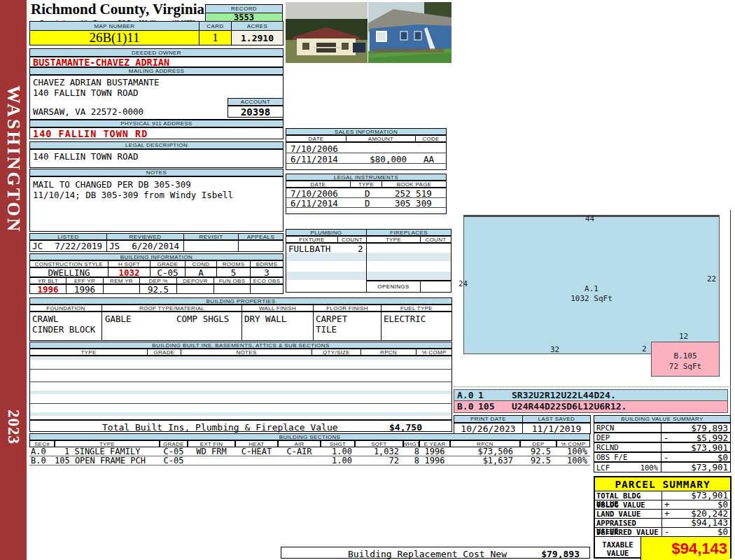 The image size is (735, 560). Describe the element at coordinates (366, 193) in the screenshot. I see `legal-instrument-row: 7/10/2006 D 252 519` at that location.